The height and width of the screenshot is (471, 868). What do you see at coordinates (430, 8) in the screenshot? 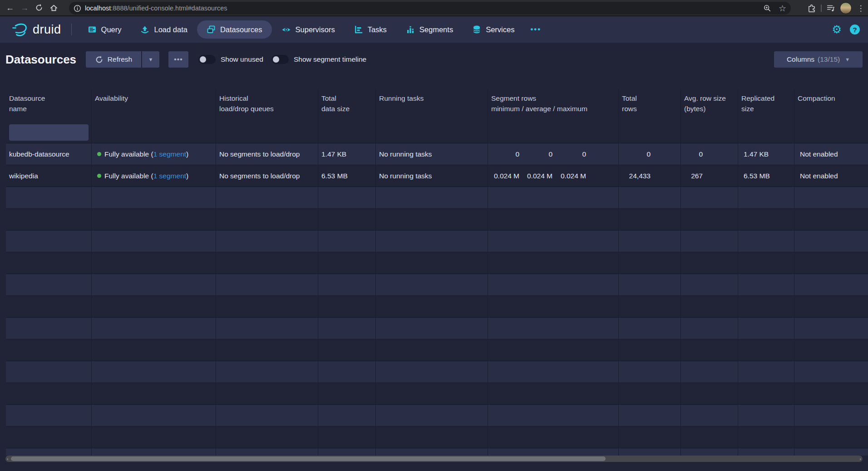
I see `address-bar: localhost:8888/unified-console.html#data…` at bounding box center [430, 8].